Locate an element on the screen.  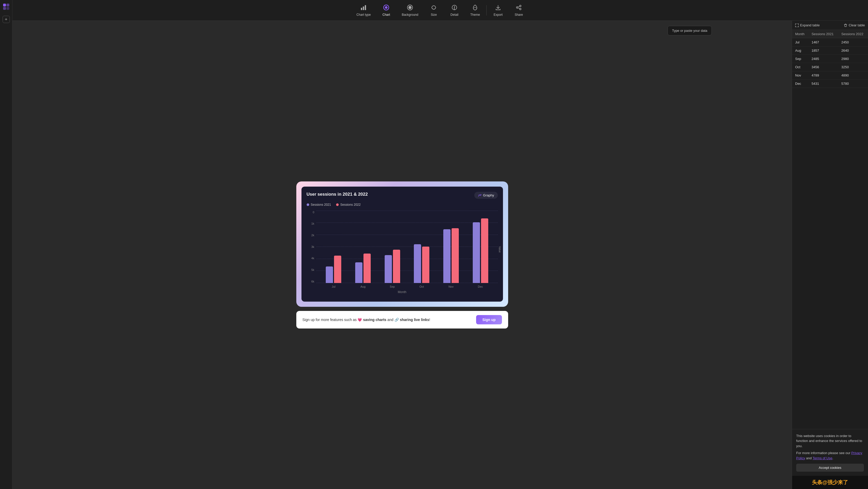
expand-table-label: Expand table is located at coordinates (810, 25).